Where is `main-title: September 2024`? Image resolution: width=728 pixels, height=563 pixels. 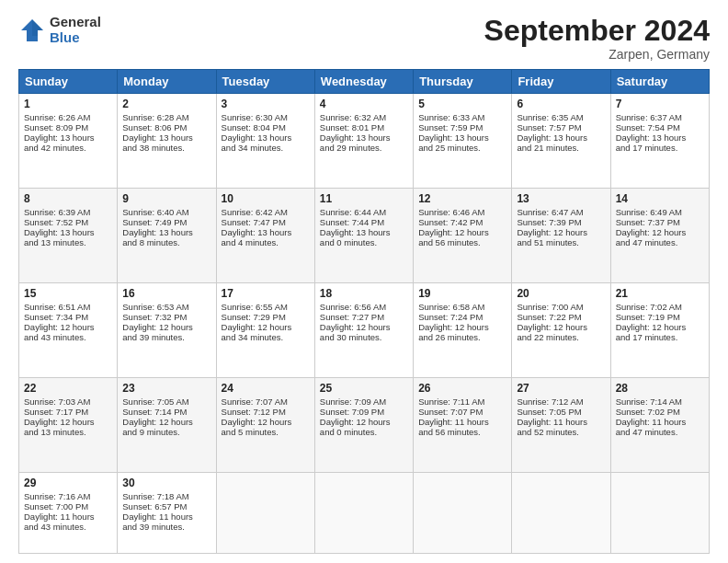 main-title: September 2024 is located at coordinates (597, 31).